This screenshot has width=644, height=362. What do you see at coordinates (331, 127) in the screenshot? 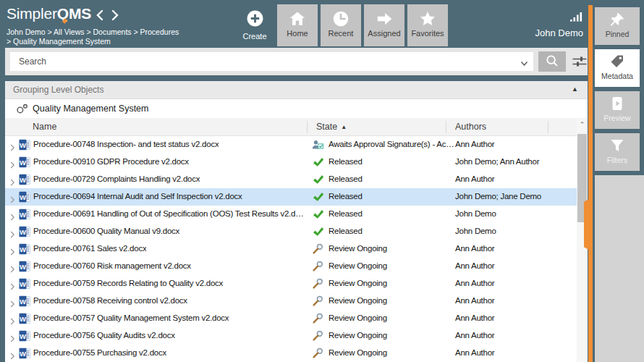
I see `column-header-state: State▲` at bounding box center [331, 127].